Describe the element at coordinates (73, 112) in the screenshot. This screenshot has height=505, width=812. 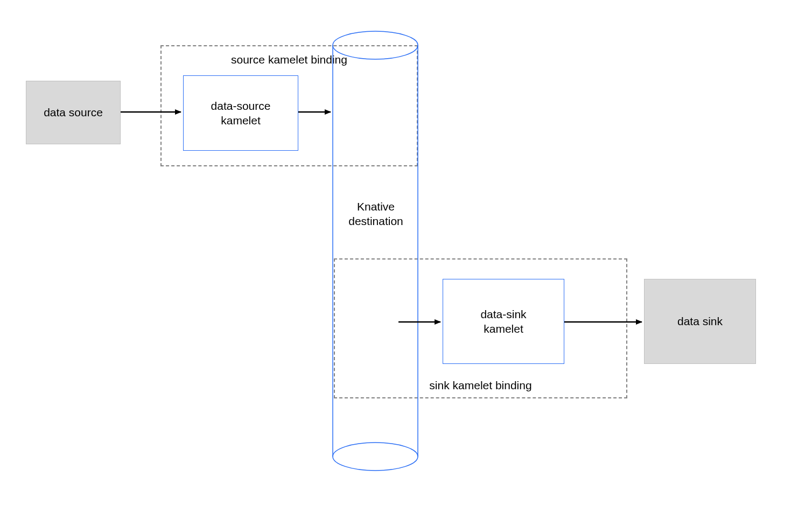
I see `data-source-label: data source` at that location.